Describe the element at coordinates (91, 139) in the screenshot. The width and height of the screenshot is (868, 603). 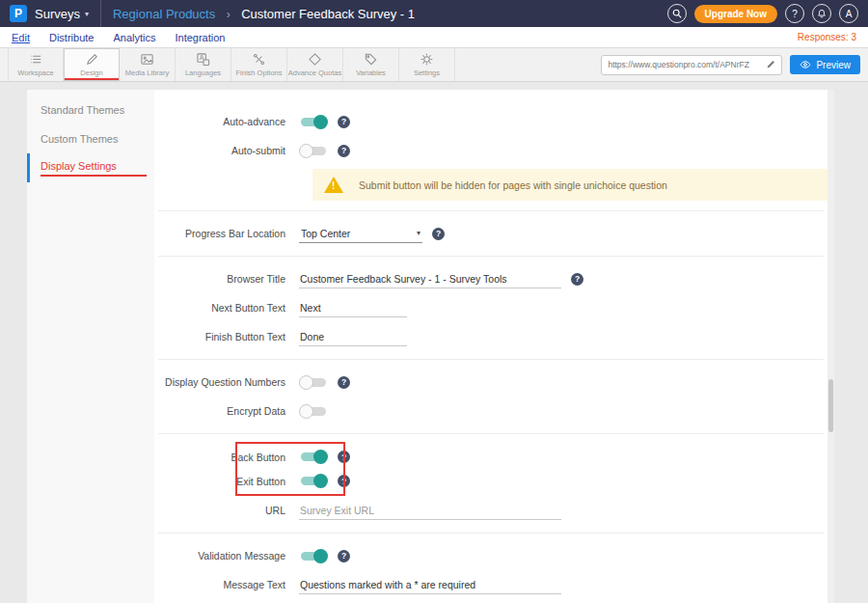
I see `sidebar-item-custom-themes: Custom Themes` at that location.